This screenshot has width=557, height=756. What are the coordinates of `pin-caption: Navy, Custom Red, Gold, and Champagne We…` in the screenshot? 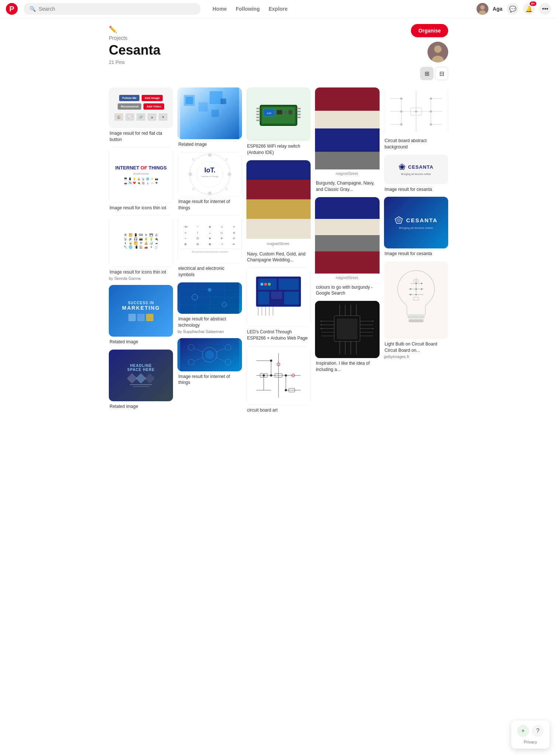 It's located at (278, 257).